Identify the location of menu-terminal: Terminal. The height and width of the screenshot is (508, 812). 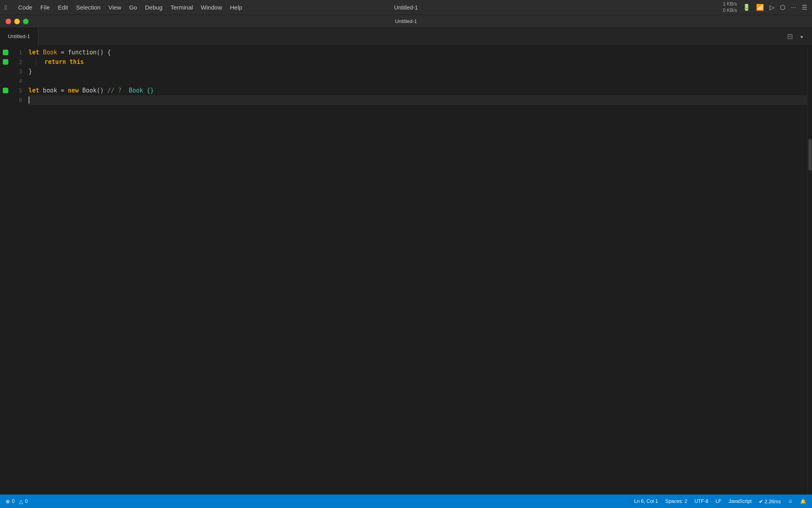
(182, 7).